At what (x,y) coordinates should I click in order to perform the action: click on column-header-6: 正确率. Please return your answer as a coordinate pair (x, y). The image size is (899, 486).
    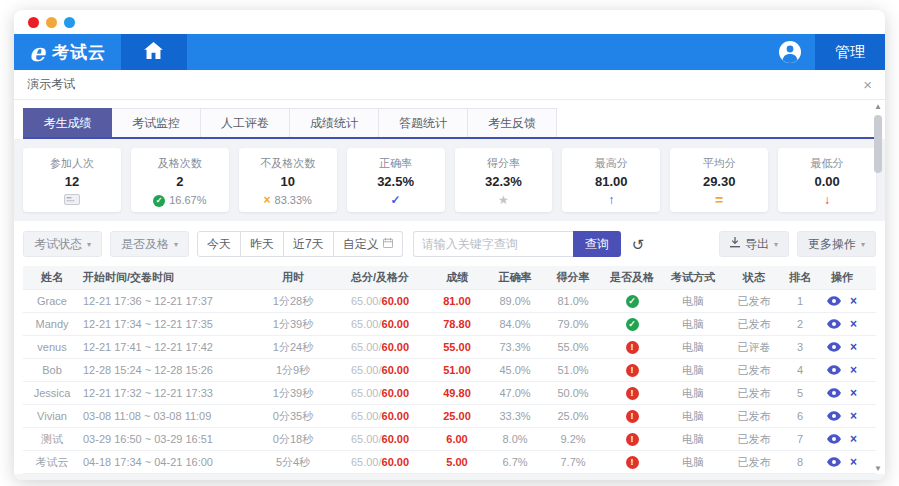
    Looking at the image, I should click on (515, 278).